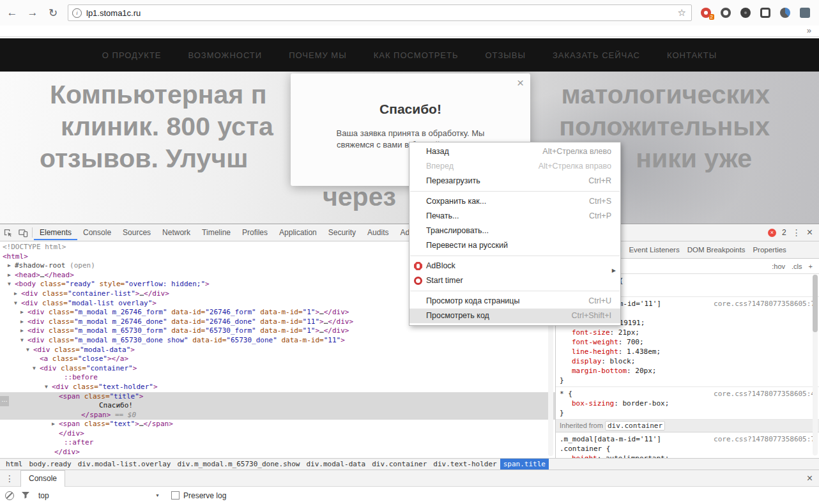 The width and height of the screenshot is (819, 504). I want to click on sidebar-tab-event-listeners: Event Listeners, so click(654, 250).